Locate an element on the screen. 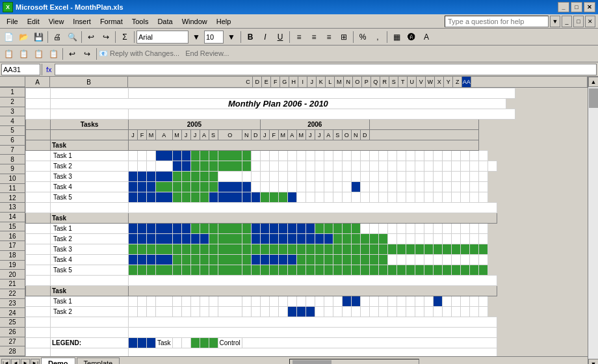  align-left-button: ≡ is located at coordinates (299, 37).